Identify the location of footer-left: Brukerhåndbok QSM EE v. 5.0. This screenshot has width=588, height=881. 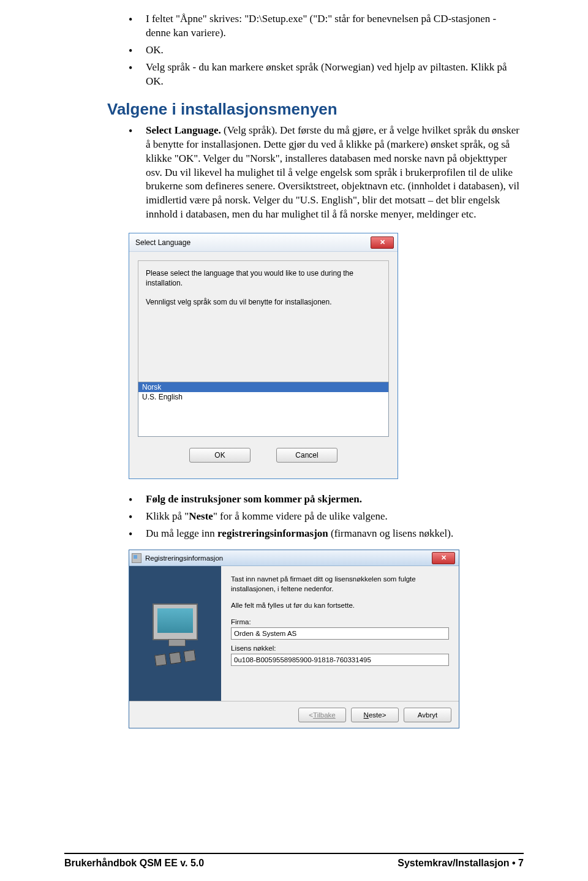
(134, 863).